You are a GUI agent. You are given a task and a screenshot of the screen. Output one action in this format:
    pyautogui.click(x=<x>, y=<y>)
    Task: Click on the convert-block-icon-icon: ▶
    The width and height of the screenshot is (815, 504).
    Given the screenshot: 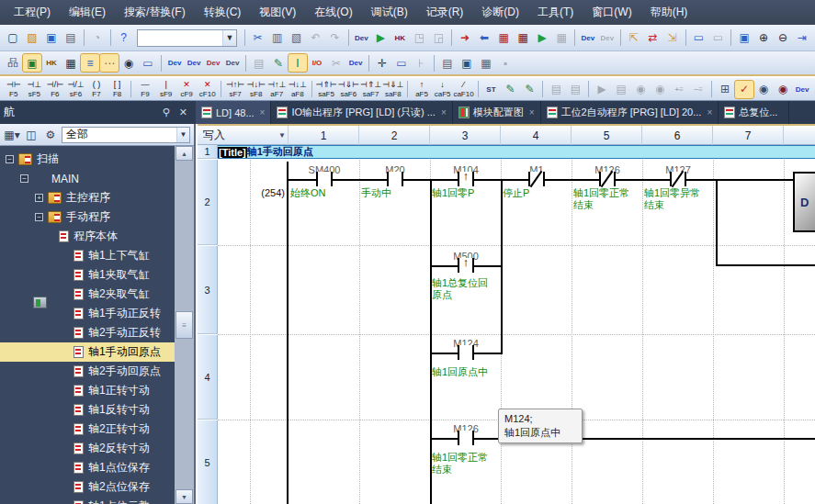 What is the action you would take?
    pyautogui.click(x=602, y=90)
    